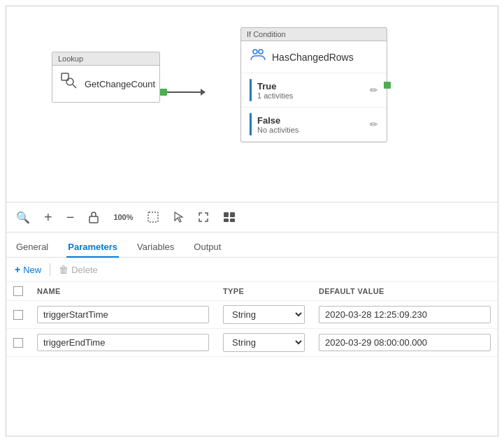 The height and width of the screenshot is (442, 504). What do you see at coordinates (264, 314) in the screenshot?
I see `row-0-type-select: StringIntegerBooleanFloatArrayObject` at bounding box center [264, 314].